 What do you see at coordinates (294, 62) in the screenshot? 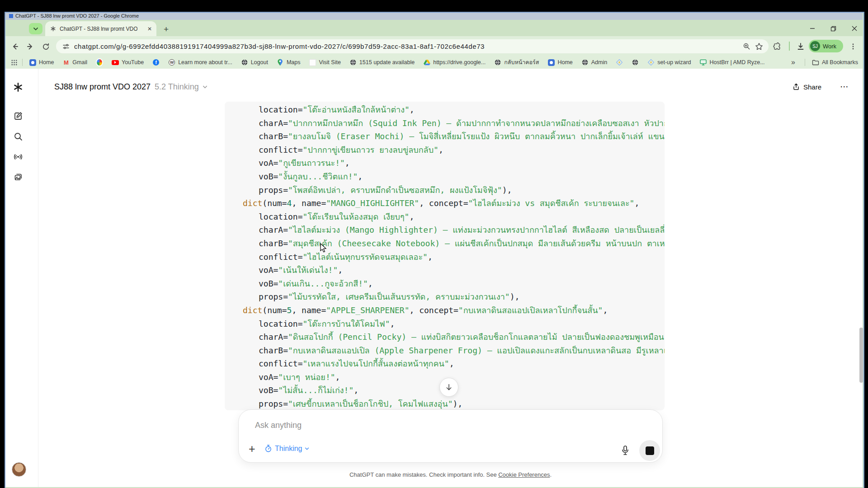
I see `bookmark-label: Maps` at bounding box center [294, 62].